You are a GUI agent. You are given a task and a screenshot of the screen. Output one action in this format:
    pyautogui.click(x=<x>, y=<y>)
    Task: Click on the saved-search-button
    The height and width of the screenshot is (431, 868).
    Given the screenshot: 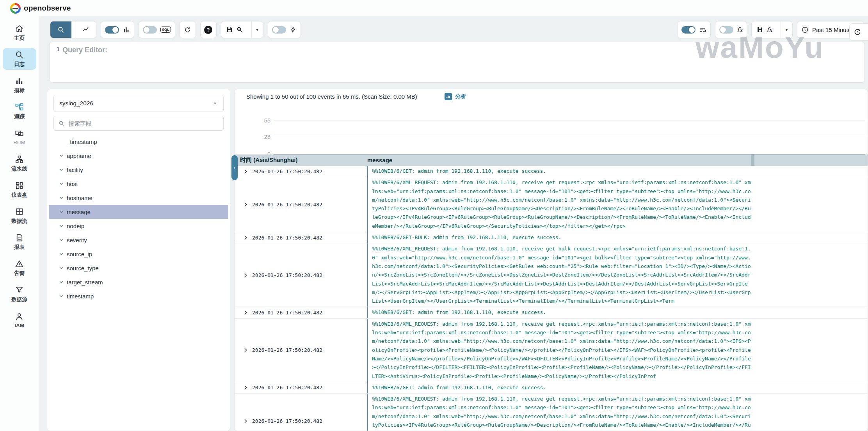 What is the action you would take?
    pyautogui.click(x=235, y=30)
    